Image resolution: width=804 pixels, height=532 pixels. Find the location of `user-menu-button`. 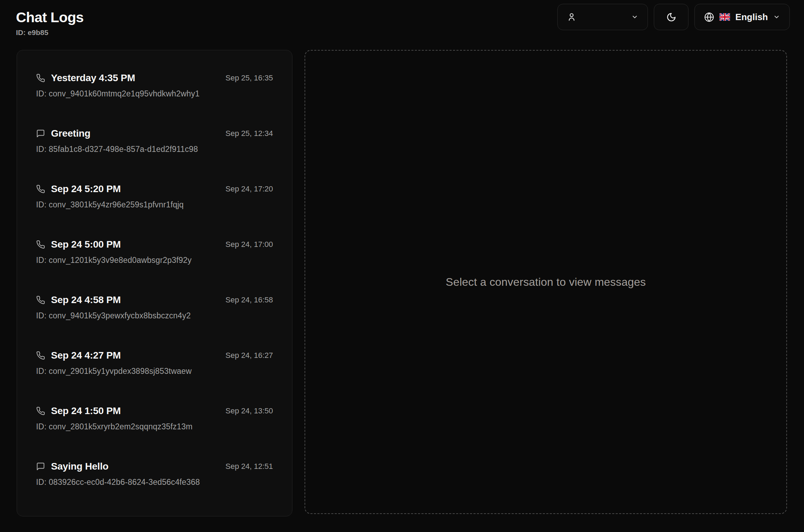

user-menu-button is located at coordinates (603, 17).